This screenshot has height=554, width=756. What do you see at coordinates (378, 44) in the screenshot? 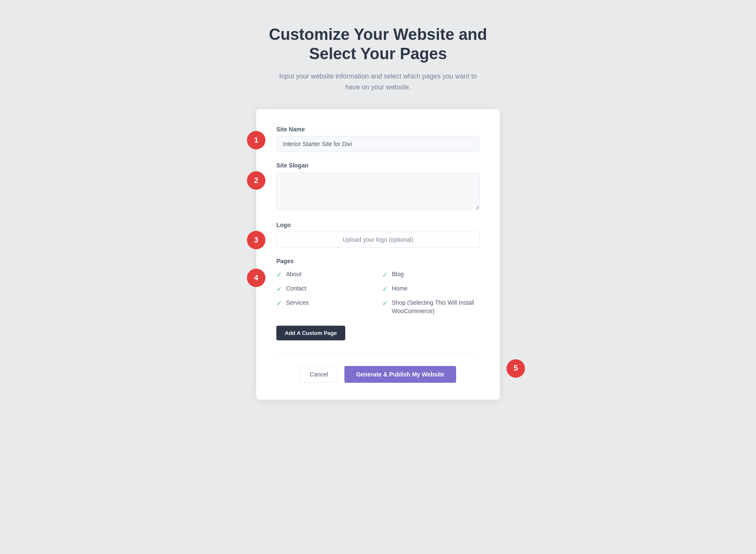
I see `page-title: Customize Your Website and Select Your P…` at bounding box center [378, 44].